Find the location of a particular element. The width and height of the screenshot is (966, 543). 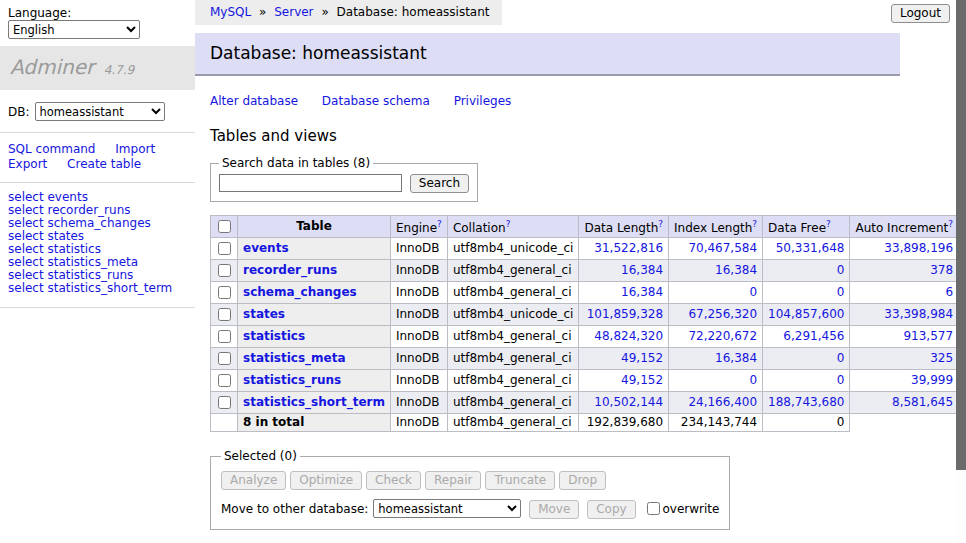

select-all-checkbox is located at coordinates (224, 226).